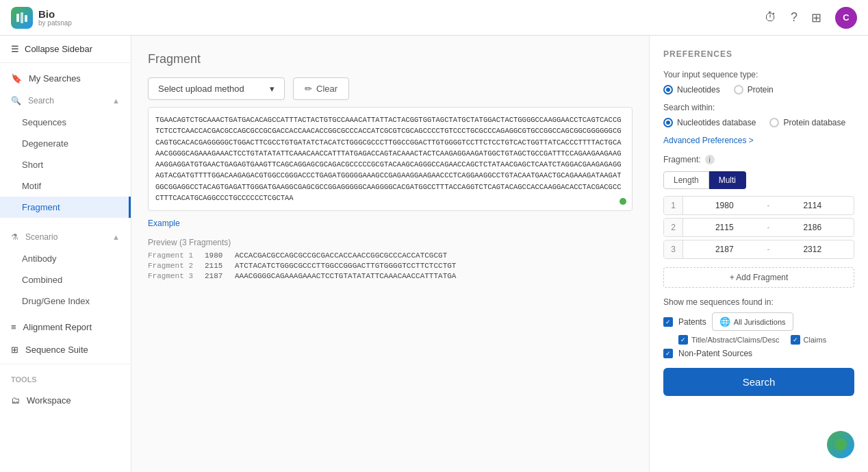 This screenshot has width=868, height=472. What do you see at coordinates (668, 322) in the screenshot?
I see `patents-checkbox` at bounding box center [668, 322].